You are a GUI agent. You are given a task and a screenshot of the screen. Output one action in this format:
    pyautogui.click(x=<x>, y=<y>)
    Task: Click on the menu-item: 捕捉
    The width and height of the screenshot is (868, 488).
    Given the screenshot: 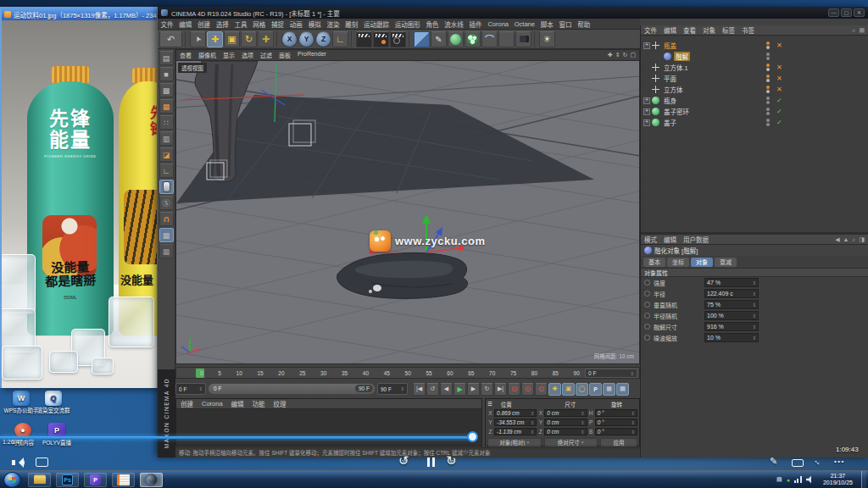 What is the action you would take?
    pyautogui.click(x=278, y=24)
    